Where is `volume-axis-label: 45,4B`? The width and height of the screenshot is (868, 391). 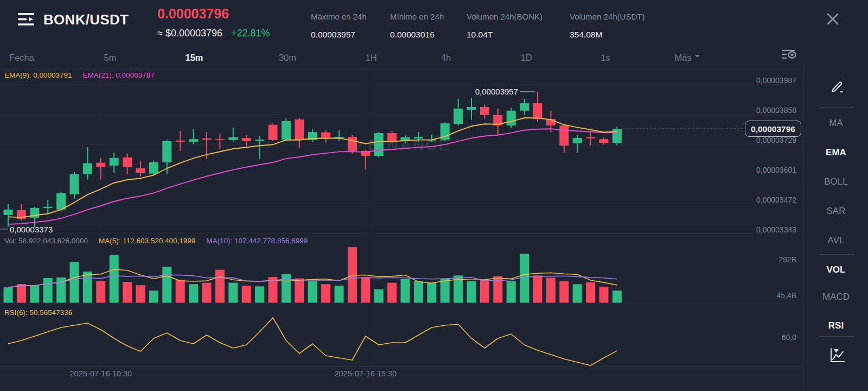 volume-axis-label: 45,4B is located at coordinates (767, 295).